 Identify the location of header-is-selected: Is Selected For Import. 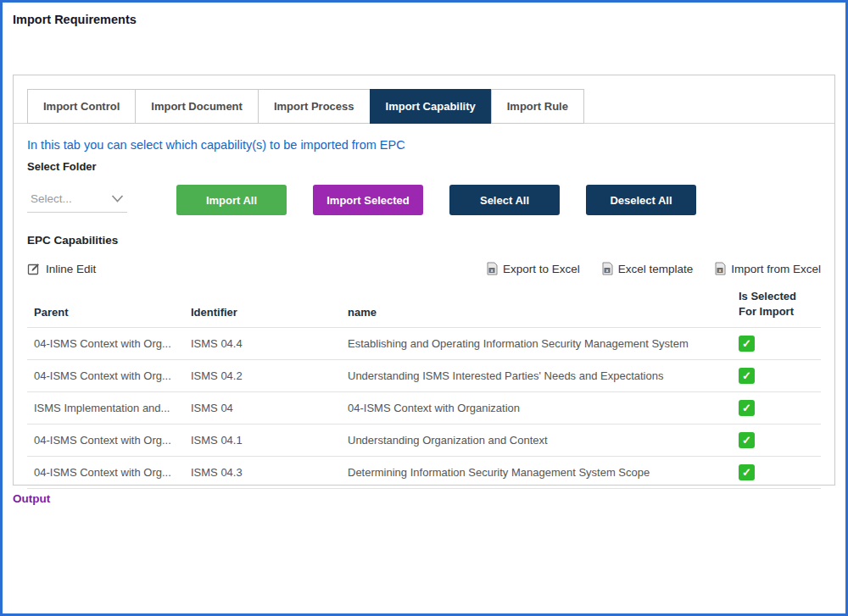
(777, 305).